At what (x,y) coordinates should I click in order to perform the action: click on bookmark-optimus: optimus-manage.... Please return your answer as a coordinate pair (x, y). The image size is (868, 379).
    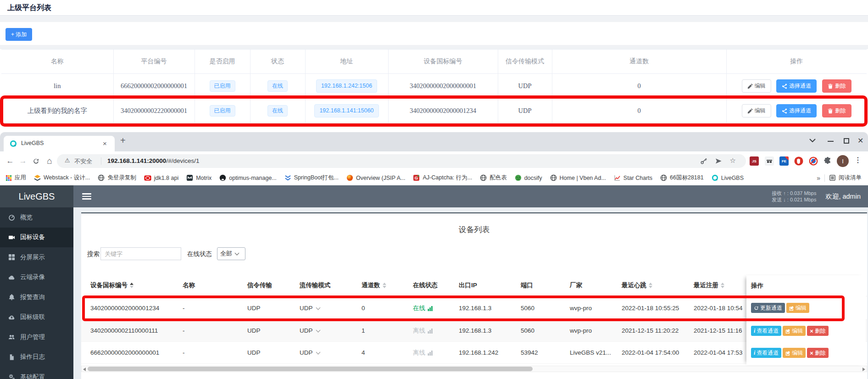
    Looking at the image, I should click on (248, 178).